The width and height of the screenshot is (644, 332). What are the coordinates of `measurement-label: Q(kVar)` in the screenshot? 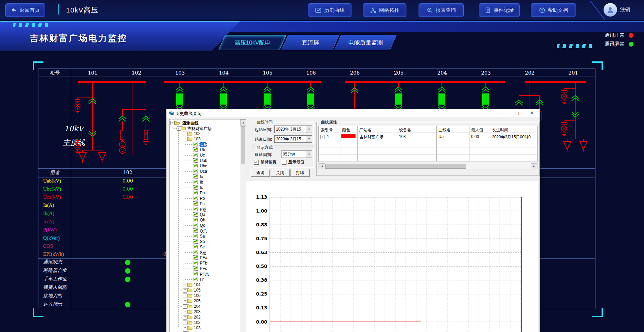 It's located at (51, 238).